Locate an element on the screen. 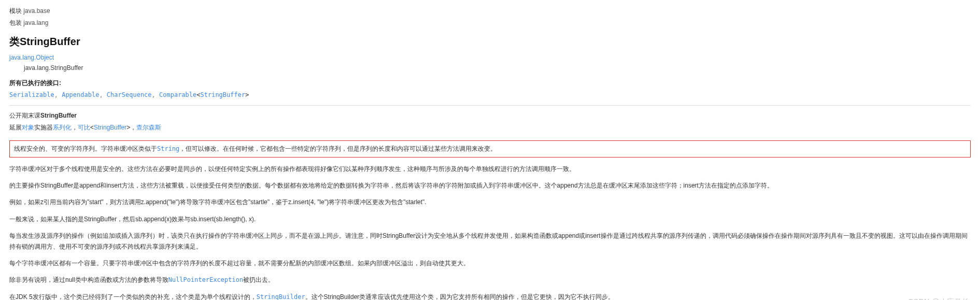 Image resolution: width=980 pixels, height=300 pixels. paragraph-thread-safe: 字符串缓冲区对于多个线程使用是安全的。这些方法在必要时是同步的，以便任何特定实例… is located at coordinates (490, 169).